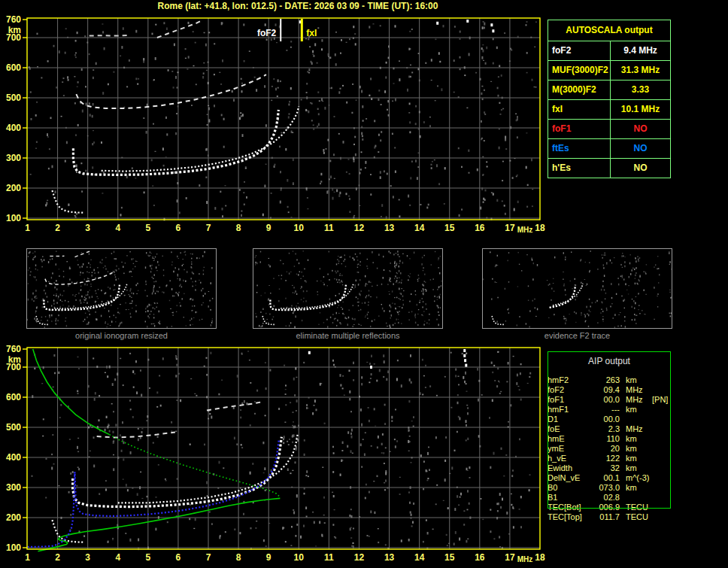  What do you see at coordinates (510, 557) in the screenshot?
I see `svg-text: 17` at bounding box center [510, 557].